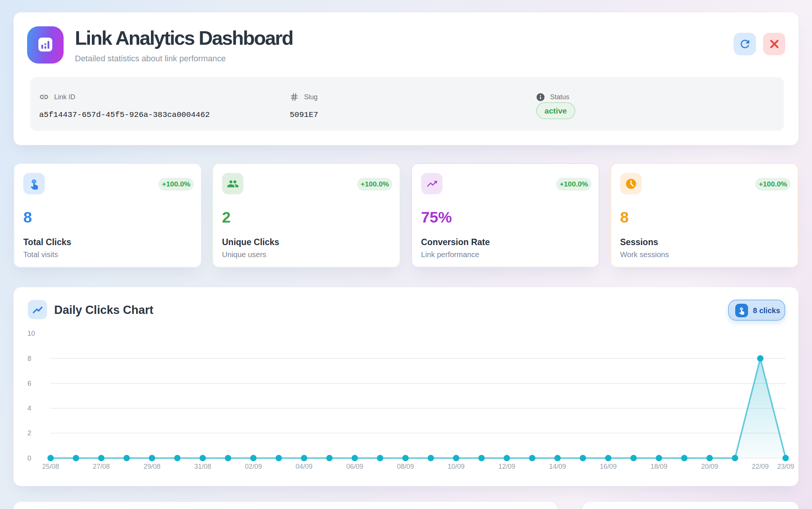 This screenshot has height=509, width=812. What do you see at coordinates (29, 408) in the screenshot?
I see `svg-text: 4` at bounding box center [29, 408].